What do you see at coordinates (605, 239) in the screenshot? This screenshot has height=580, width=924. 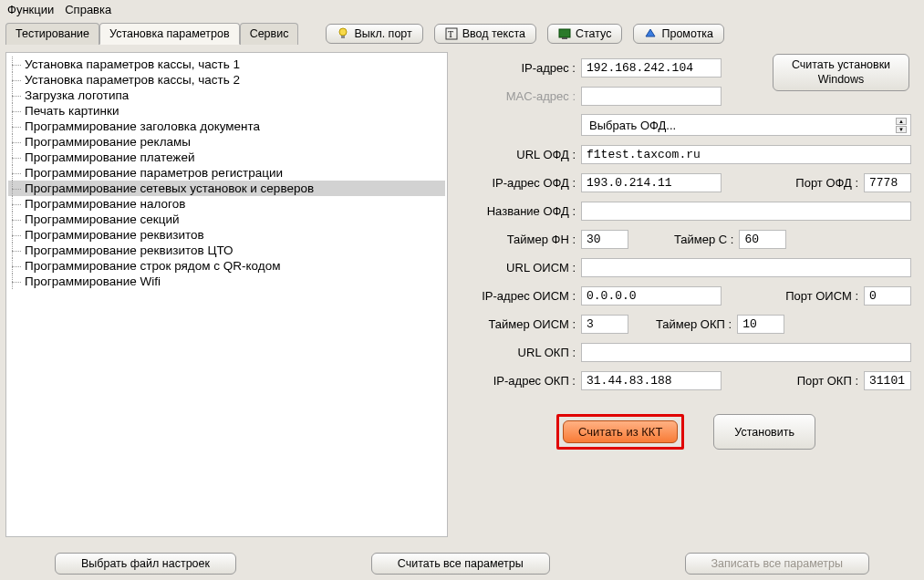 I see `timer-fn-input` at bounding box center [605, 239].